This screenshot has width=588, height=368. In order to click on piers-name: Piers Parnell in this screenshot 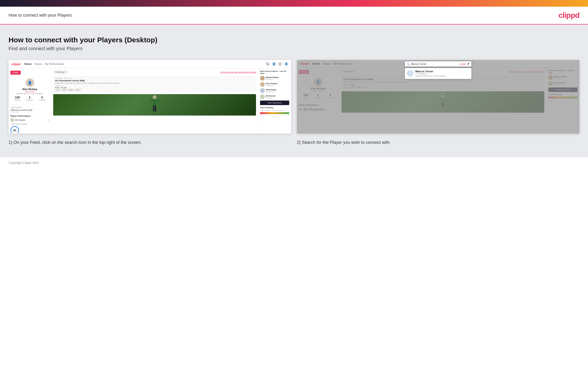, I will do `click(271, 84)`.